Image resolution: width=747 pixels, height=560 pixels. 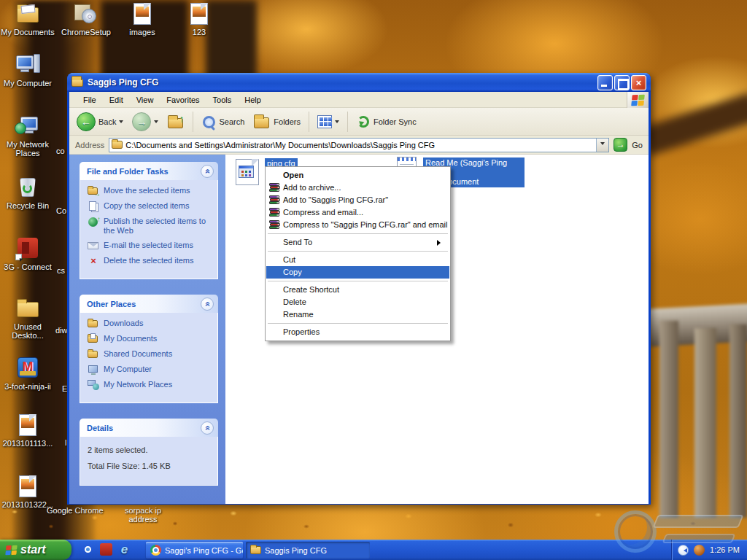 What do you see at coordinates (176, 122) in the screenshot?
I see `up-button: ↑` at bounding box center [176, 122].